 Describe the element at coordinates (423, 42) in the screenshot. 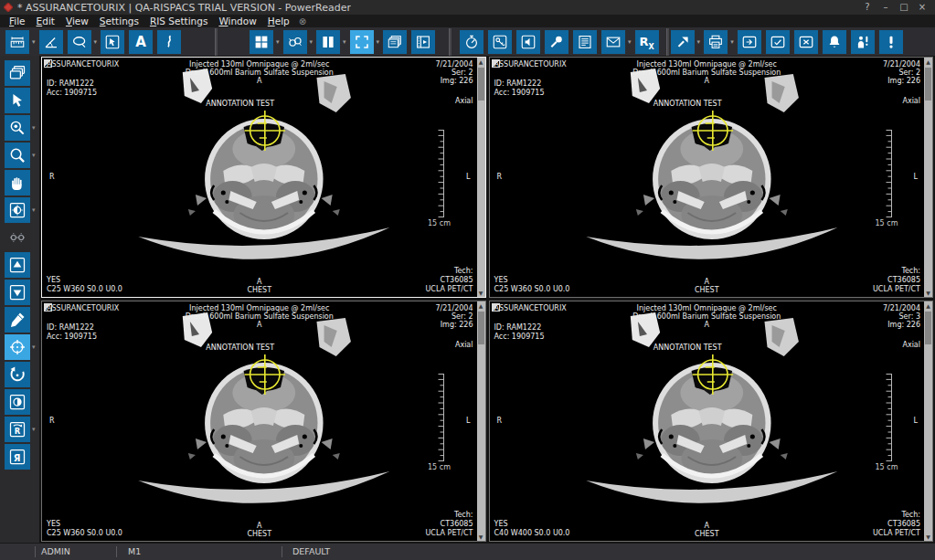

I see `cine-player-button` at that location.